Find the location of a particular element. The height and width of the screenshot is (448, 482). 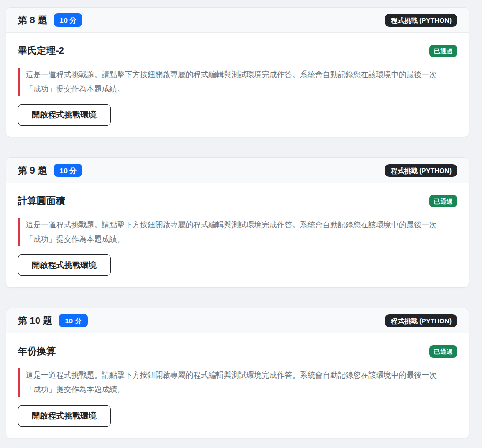

question-card-header: 第 9 題 10 分 程式挑戰 (PYTHON) is located at coordinates (237, 170).